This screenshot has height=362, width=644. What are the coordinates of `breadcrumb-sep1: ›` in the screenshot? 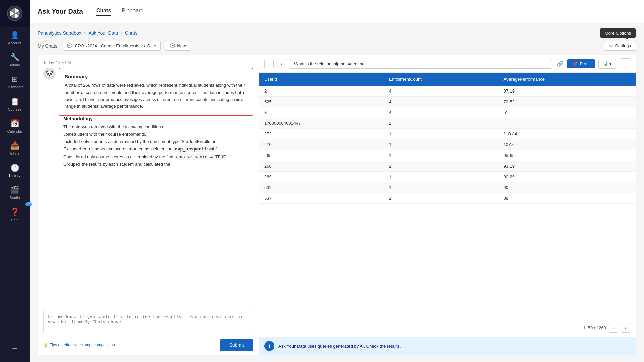 It's located at (85, 33).